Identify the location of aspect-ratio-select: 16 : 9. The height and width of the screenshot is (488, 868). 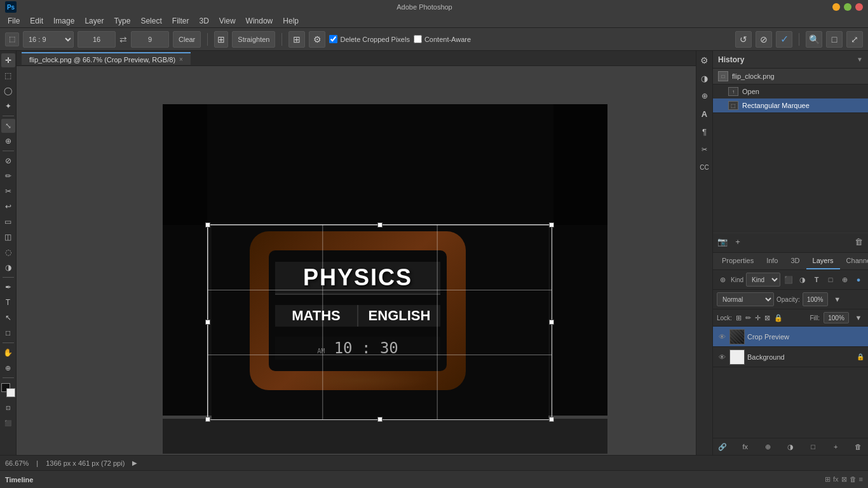
(48, 39).